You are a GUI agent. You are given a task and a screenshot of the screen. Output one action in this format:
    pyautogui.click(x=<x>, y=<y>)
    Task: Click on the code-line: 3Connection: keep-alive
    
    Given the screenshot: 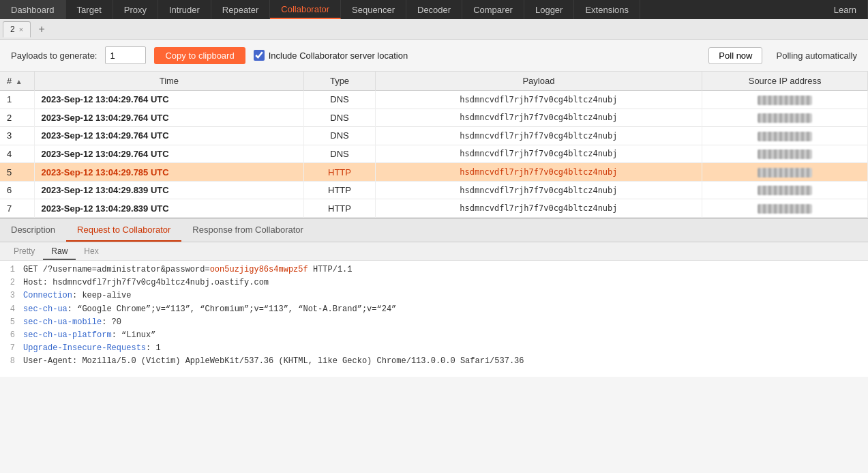 What is the action you would take?
    pyautogui.click(x=434, y=296)
    